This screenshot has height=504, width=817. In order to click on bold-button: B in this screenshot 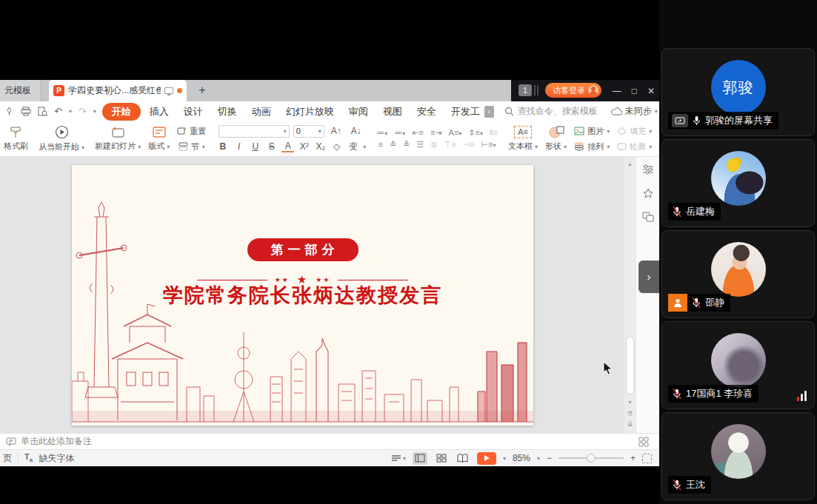, I will do `click(222, 147)`.